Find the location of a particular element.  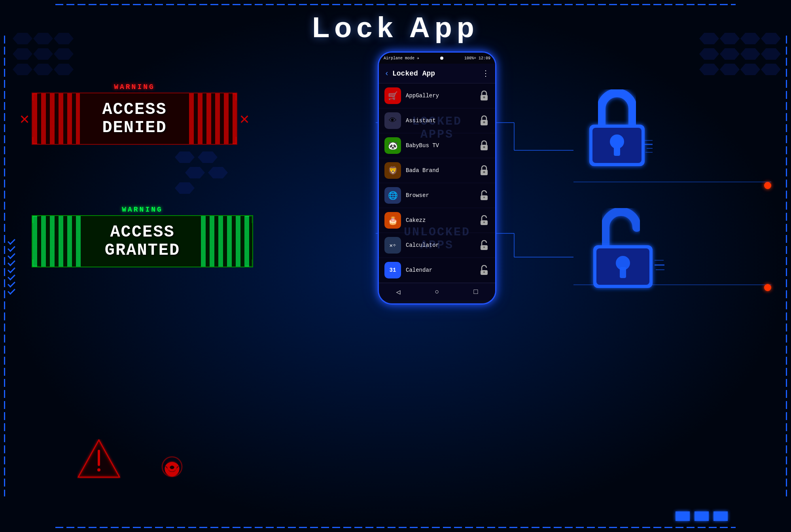

app-item-browser: 🌐 Browser is located at coordinates (437, 195).